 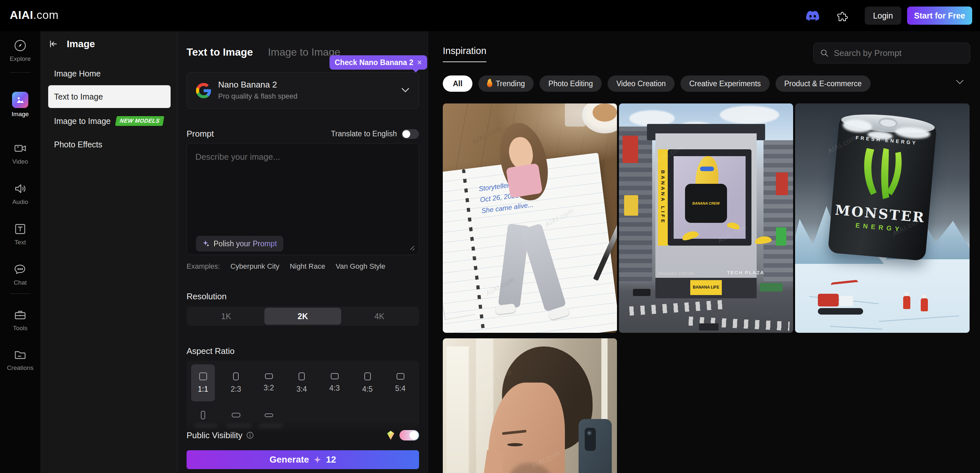 I want to click on chip-photo-editing: Photo Editing, so click(x=571, y=84).